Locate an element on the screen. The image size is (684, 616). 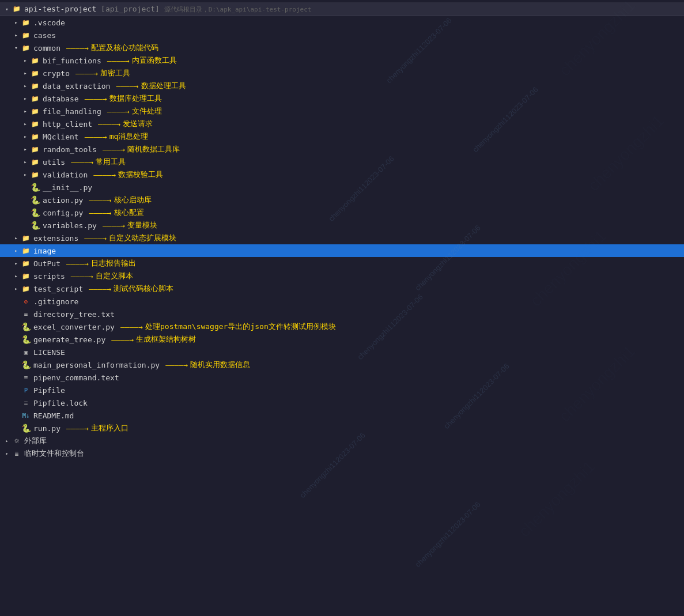
annotation-data_extraction: ————→ 数据处理工具 is located at coordinates (150, 86).